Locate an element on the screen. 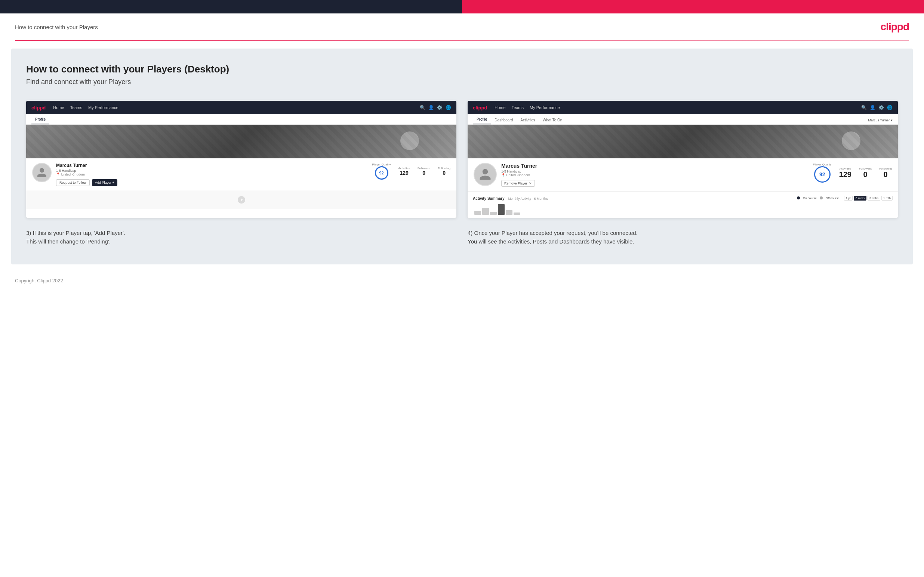 This screenshot has height=577, width=924. page-header: How to connect with your Players clippd is located at coordinates (462, 27).